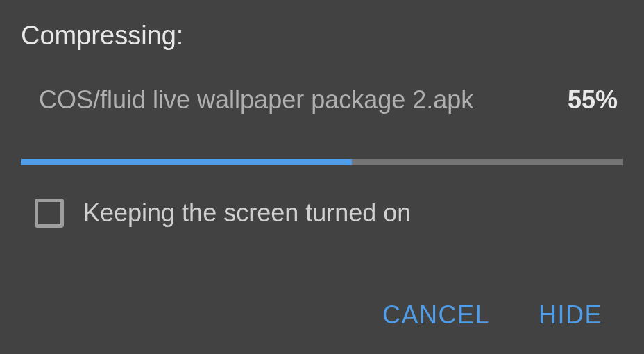  What do you see at coordinates (436, 315) in the screenshot?
I see `cancel-button: CANCEL` at bounding box center [436, 315].